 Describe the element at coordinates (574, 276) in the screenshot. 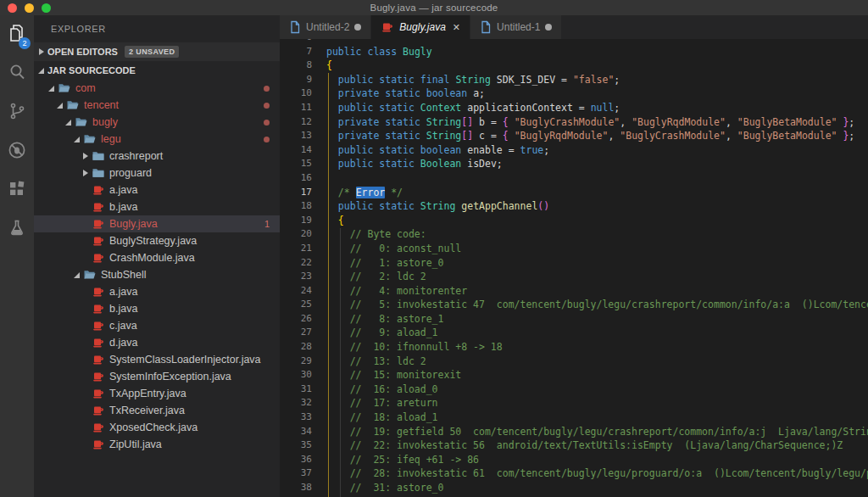

I see `code-line-23: 23 // 2: ldc 2` at that location.